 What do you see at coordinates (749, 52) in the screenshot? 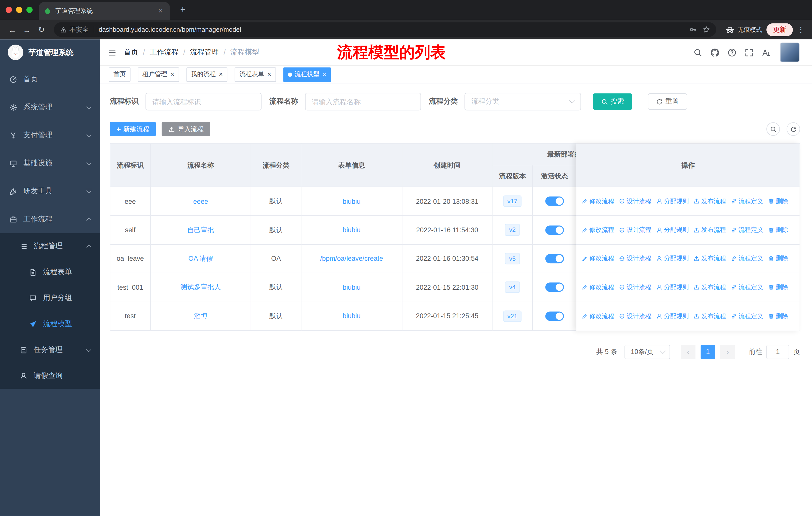
I see `header-fullscreen-button` at bounding box center [749, 52].